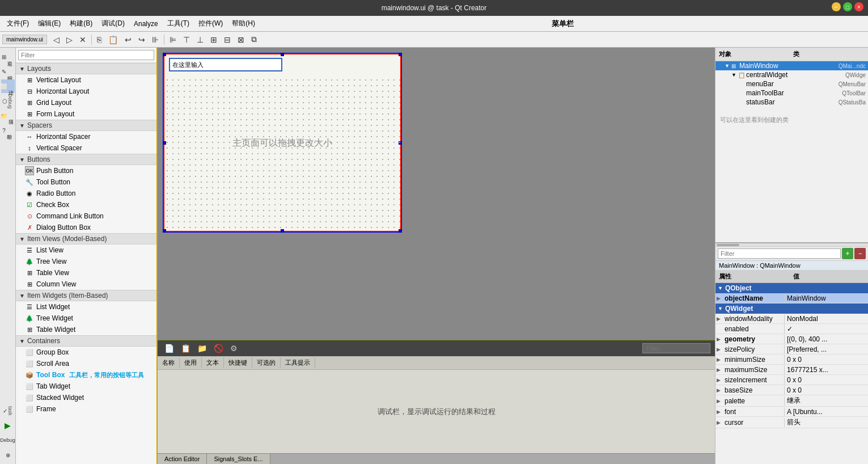 The width and height of the screenshot is (868, 464). I want to click on section-layouts: ▼ Layouts, so click(86, 69).